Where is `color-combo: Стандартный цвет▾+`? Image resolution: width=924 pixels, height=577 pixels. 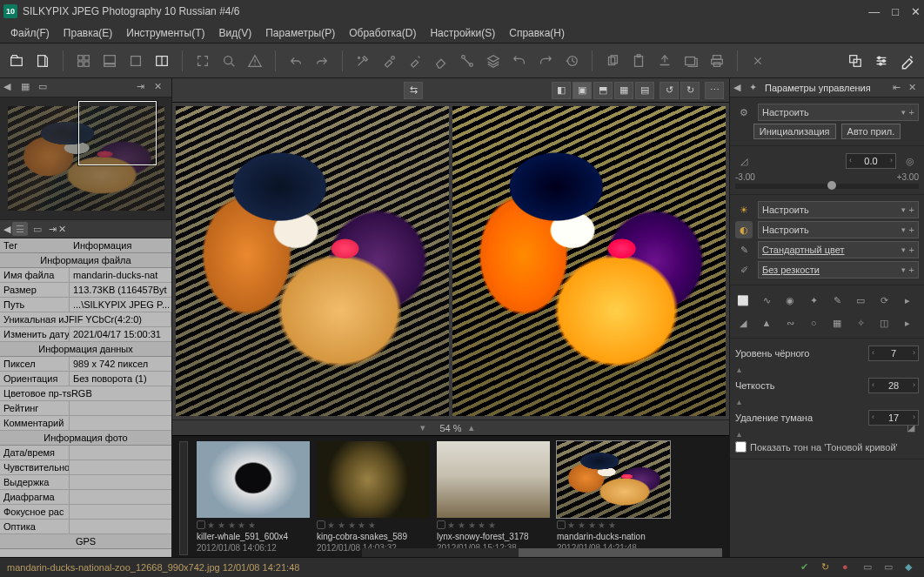
color-combo: Стандартный цвет▾+ is located at coordinates (839, 250).